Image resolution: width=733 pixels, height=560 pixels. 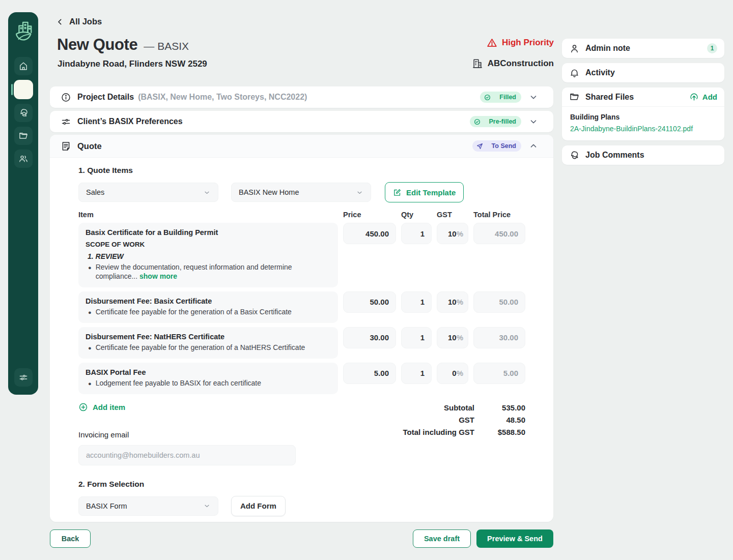 What do you see at coordinates (158, 276) in the screenshot?
I see `show-more-link: show more` at bounding box center [158, 276].